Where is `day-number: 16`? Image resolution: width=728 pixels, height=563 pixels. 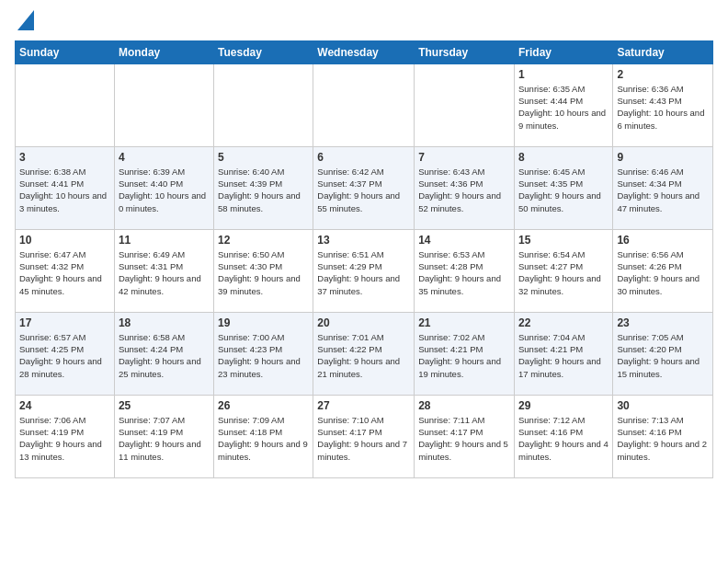 day-number: 16 is located at coordinates (663, 240).